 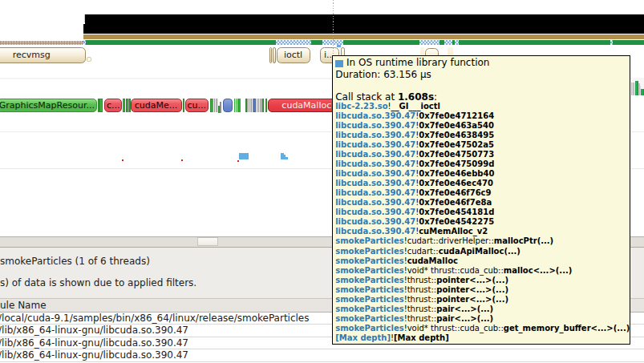 I want to click on filter-notice-label: s) of data is shown due to applied filte…, so click(x=98, y=283).